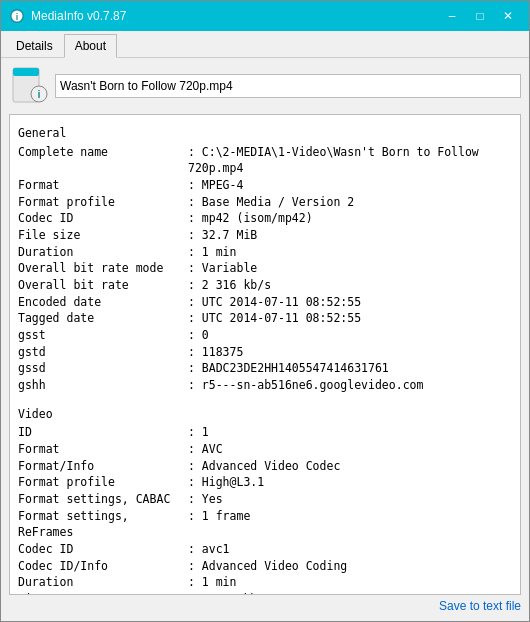 The height and width of the screenshot is (622, 530). What do you see at coordinates (34, 46) in the screenshot?
I see `tab-details: Details` at bounding box center [34, 46].